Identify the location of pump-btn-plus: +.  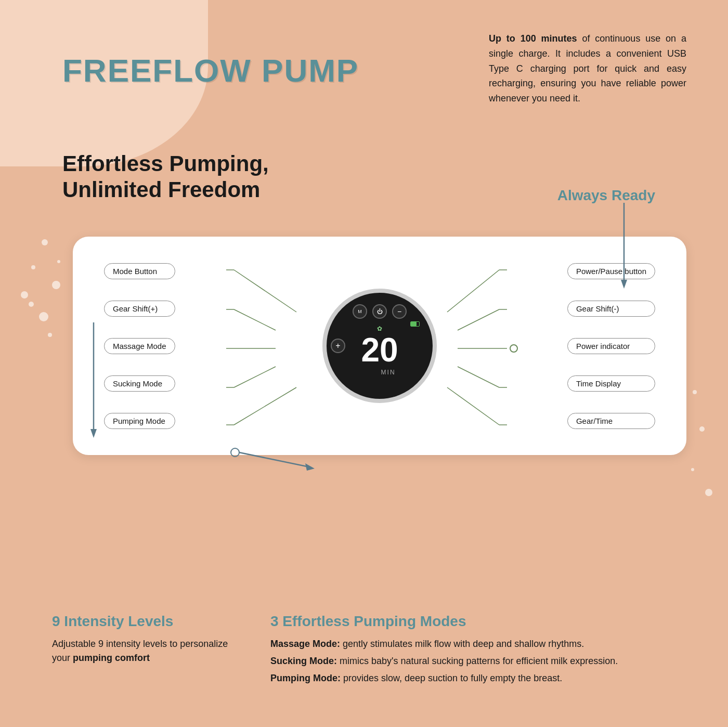
(338, 346).